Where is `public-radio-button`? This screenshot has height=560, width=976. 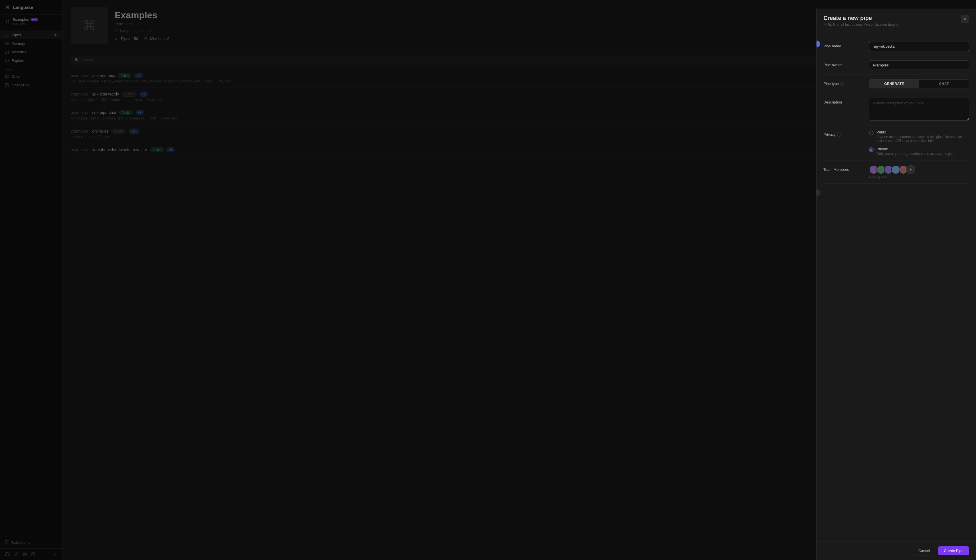 public-radio-button is located at coordinates (871, 133).